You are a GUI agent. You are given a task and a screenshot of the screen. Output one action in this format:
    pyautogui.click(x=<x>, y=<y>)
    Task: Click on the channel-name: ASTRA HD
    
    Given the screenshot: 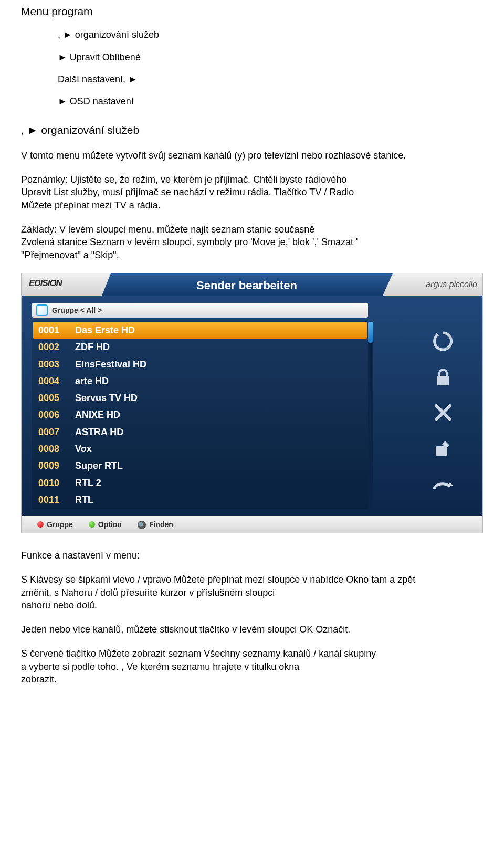 What is the action you would take?
    pyautogui.click(x=99, y=432)
    